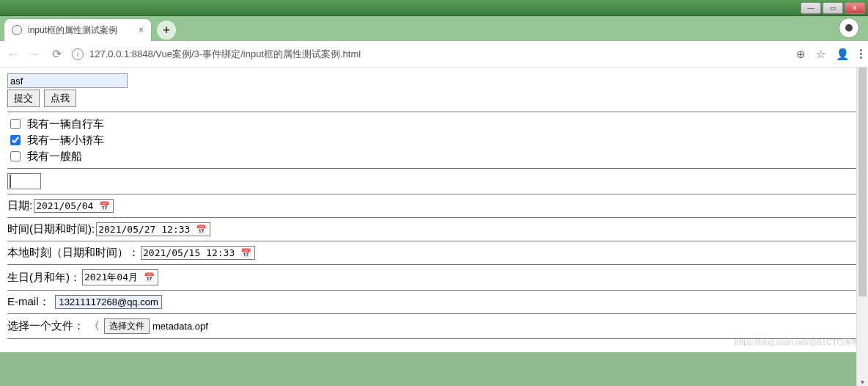 The height and width of the screenshot is (386, 868). What do you see at coordinates (44, 277) in the screenshot?
I see `month-label: 生日(月和年)：` at bounding box center [44, 277].